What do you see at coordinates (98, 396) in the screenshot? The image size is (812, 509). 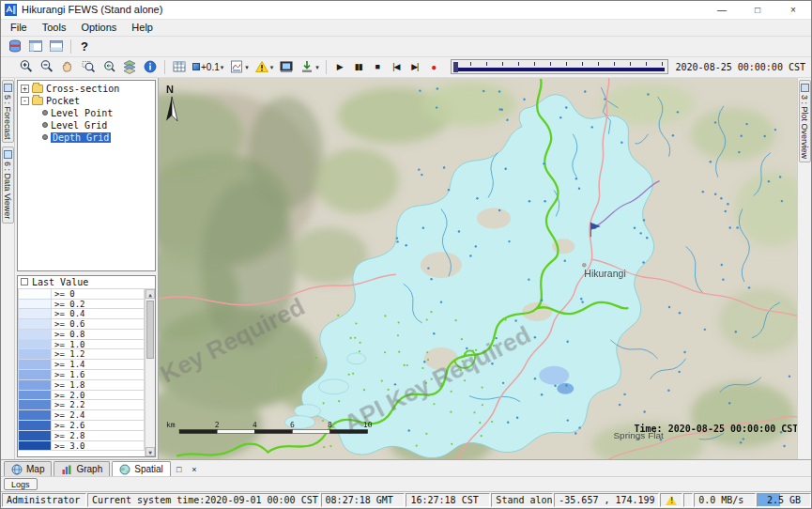 I see `legend-label: >= 2.0` at bounding box center [98, 396].